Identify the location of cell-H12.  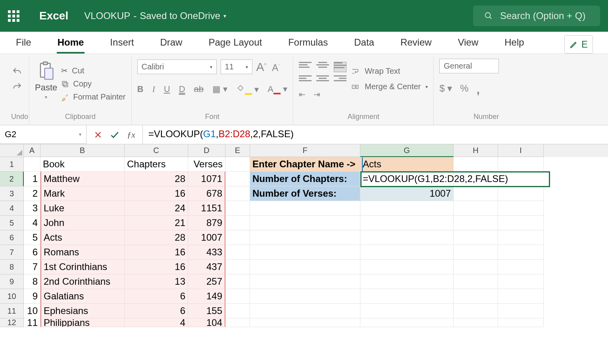
(476, 323).